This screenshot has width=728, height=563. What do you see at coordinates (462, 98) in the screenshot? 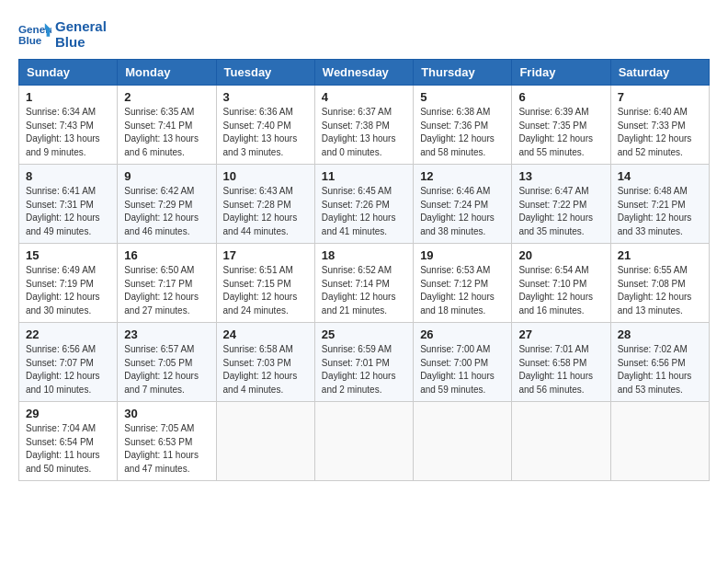
I see `day-number: 5` at bounding box center [462, 98].